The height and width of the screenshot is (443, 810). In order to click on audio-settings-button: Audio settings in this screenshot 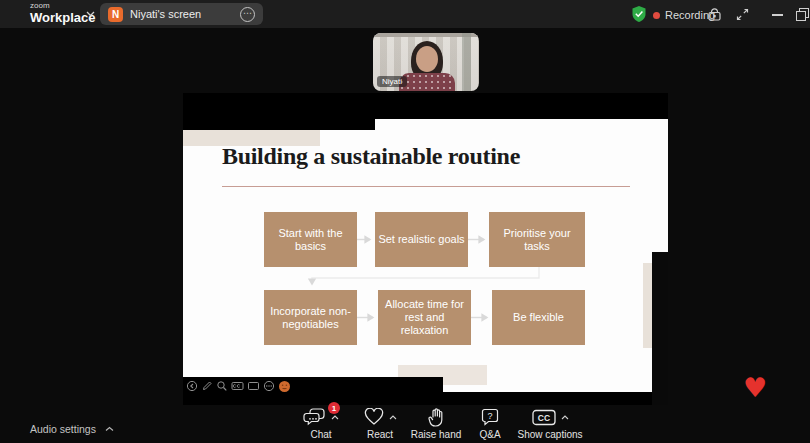, I will do `click(72, 429)`.